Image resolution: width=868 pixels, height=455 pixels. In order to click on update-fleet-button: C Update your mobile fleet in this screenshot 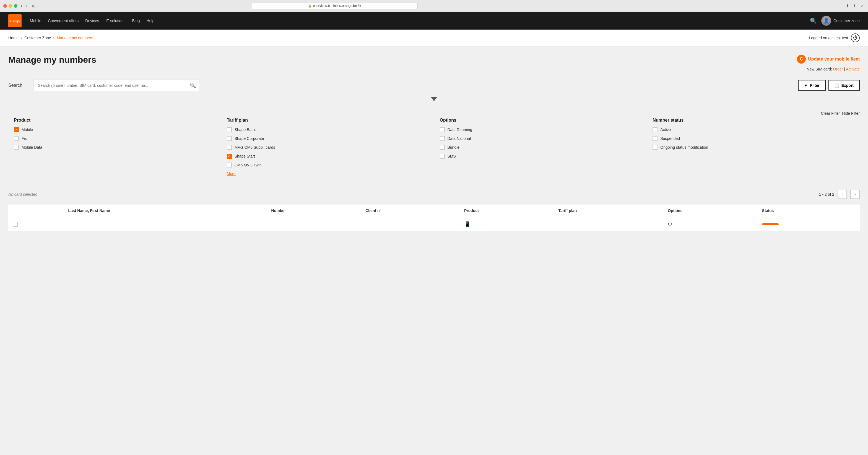, I will do `click(828, 59)`.